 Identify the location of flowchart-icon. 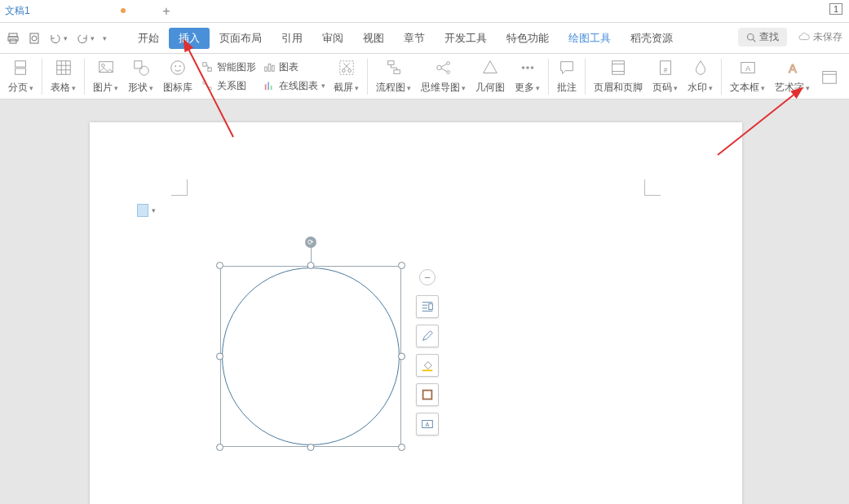
(394, 68).